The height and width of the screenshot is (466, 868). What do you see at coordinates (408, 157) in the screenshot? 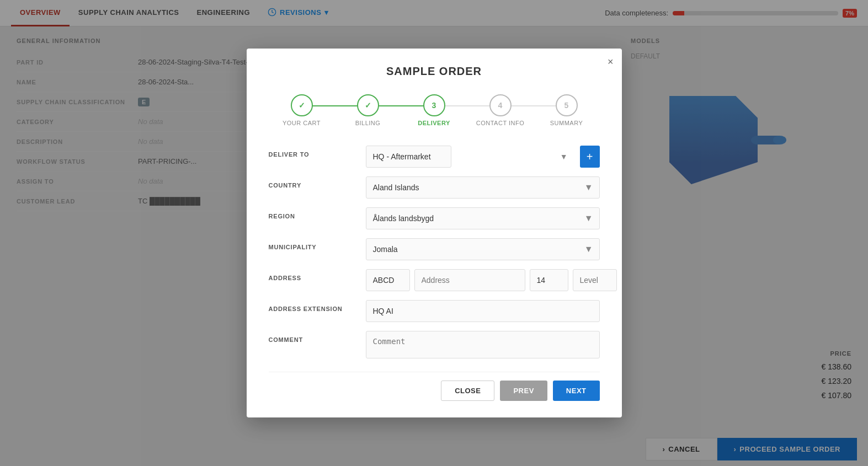
I see `deliver-to-select: HQ - Aftermarket Other Location` at bounding box center [408, 157].